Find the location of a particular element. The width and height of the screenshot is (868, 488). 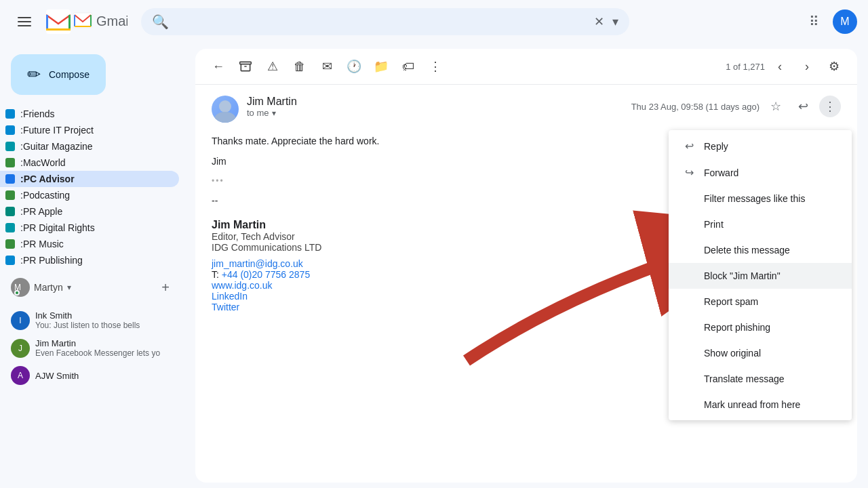

search-clear-icon: ✕ is located at coordinates (599, 22).